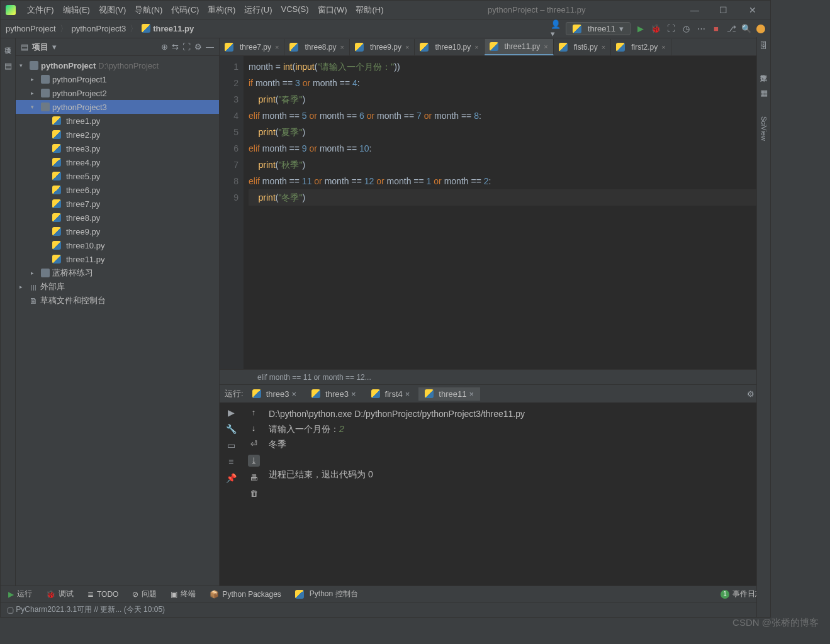 The height and width of the screenshot is (644, 830). What do you see at coordinates (232, 478) in the screenshot?
I see `pin-button: 📌` at bounding box center [232, 478].